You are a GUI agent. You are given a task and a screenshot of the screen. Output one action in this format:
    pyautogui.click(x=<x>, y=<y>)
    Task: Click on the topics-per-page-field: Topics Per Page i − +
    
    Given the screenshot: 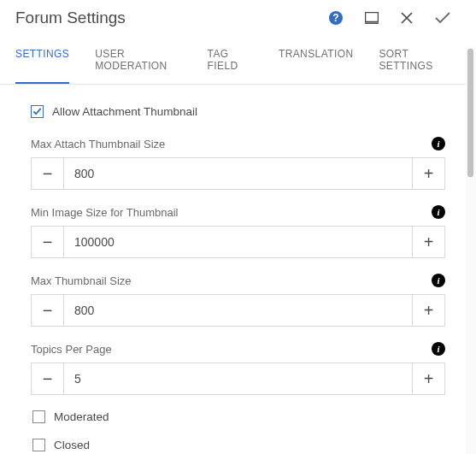 What is the action you would take?
    pyautogui.click(x=238, y=369)
    